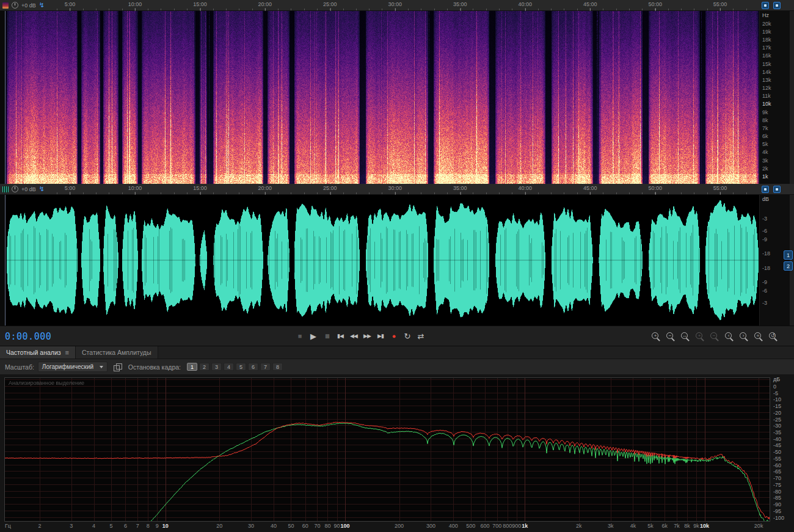 The width and height of the screenshot is (794, 532). I want to click on scale-dropdown: Логарифмический, so click(73, 366).